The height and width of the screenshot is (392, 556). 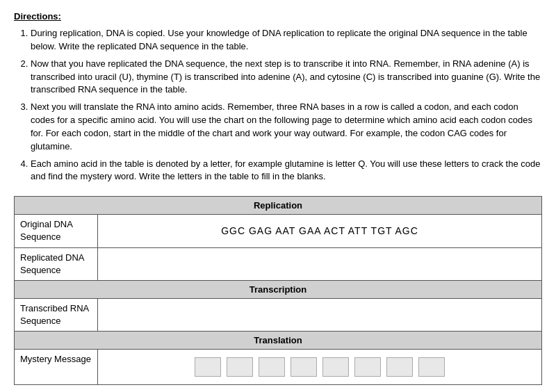 I want to click on mystery-message-blanks, so click(x=320, y=367).